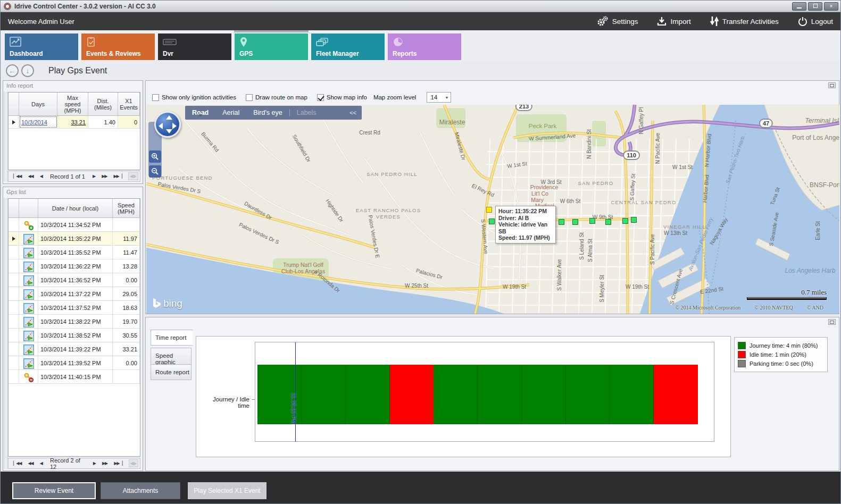 Image resolution: width=841 pixels, height=504 pixels. Describe the element at coordinates (231, 113) in the screenshot. I see `map-style-aerial: Aerial` at that location.